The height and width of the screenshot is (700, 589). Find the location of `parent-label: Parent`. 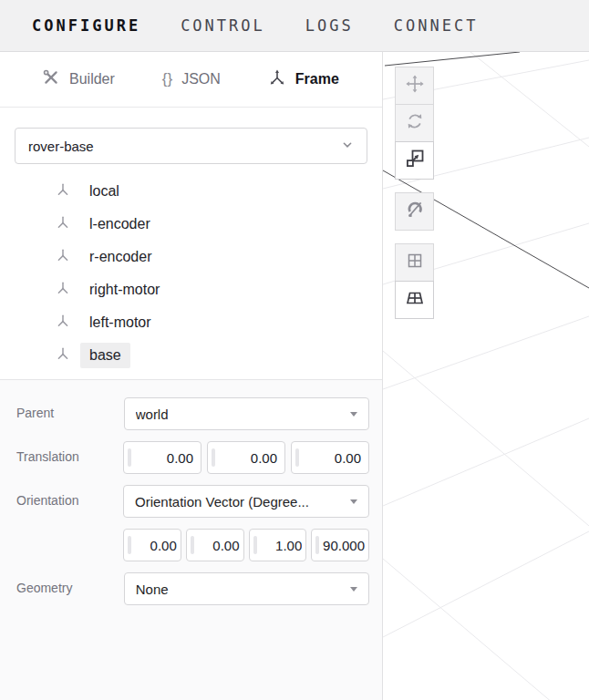

parent-label: Parent is located at coordinates (70, 414).